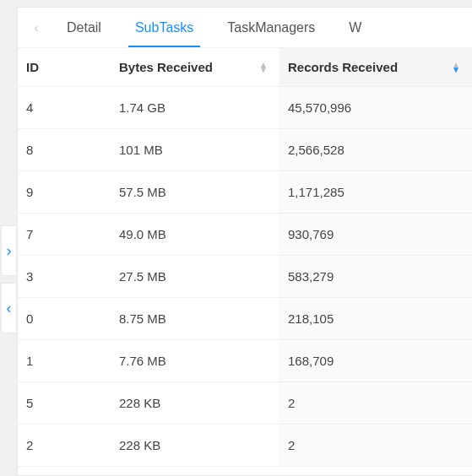 The height and width of the screenshot is (476, 472). I want to click on column-header-records-received: Records Received ▲ ▼, so click(376, 68).